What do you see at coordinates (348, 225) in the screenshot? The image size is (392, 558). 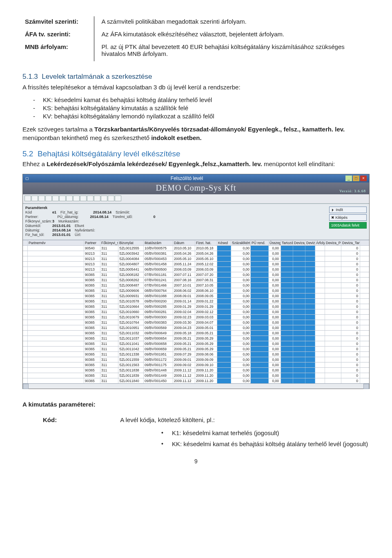 I see `adatok-button: 1003Adatok felvit` at bounding box center [348, 225].